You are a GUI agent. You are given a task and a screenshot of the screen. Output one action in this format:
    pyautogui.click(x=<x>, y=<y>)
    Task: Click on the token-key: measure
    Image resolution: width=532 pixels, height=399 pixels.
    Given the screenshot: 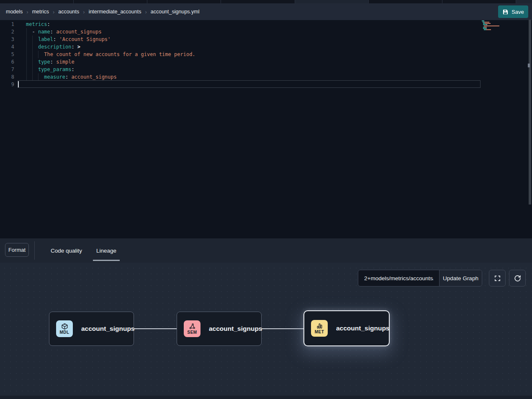 What is the action you would take?
    pyautogui.click(x=54, y=77)
    